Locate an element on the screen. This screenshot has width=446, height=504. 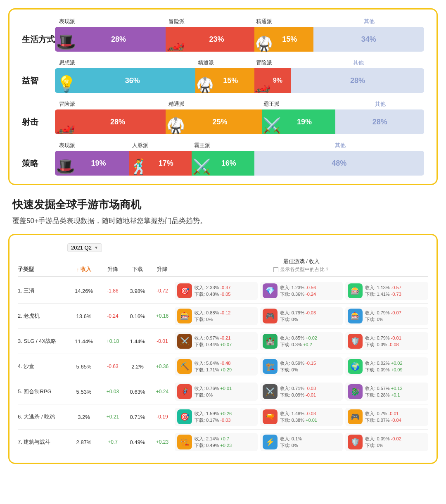
pct-strat-1: 19% is located at coordinates (98, 164).